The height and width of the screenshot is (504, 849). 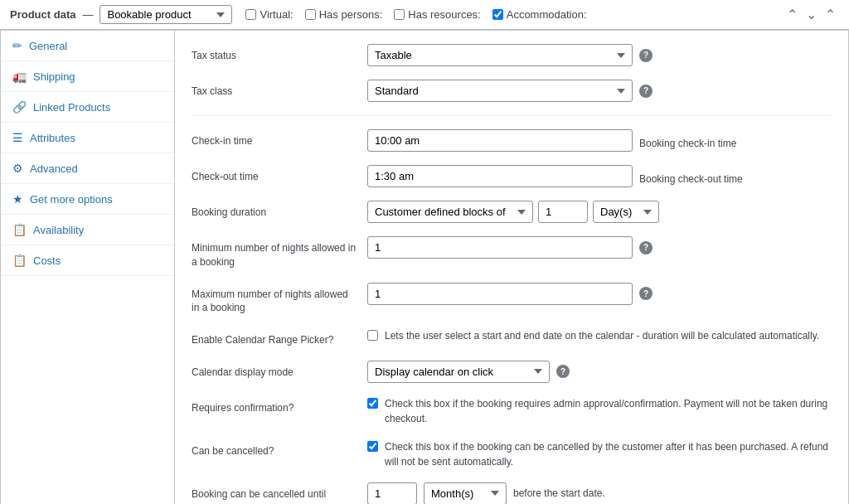 What do you see at coordinates (274, 449) in the screenshot?
I see `can-be-cancelled-label: Can be cancelled?` at bounding box center [274, 449].